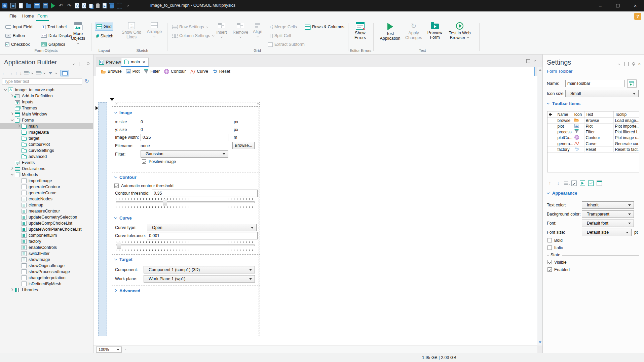  I want to click on tree-item-method: enableControls, so click(46, 248).